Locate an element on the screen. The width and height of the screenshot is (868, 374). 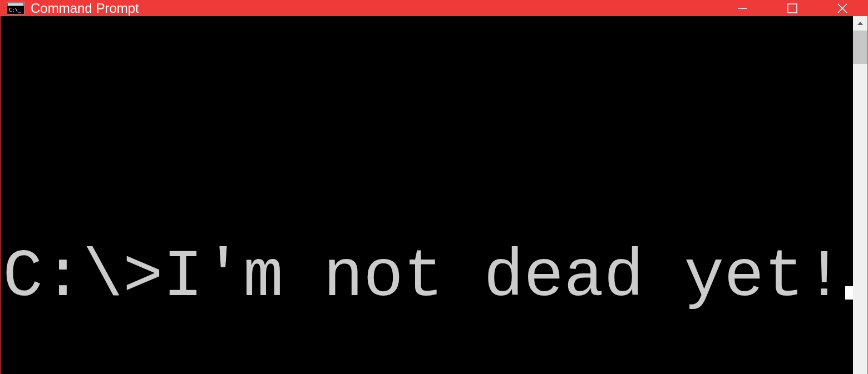
maximize-button is located at coordinates (792, 8).